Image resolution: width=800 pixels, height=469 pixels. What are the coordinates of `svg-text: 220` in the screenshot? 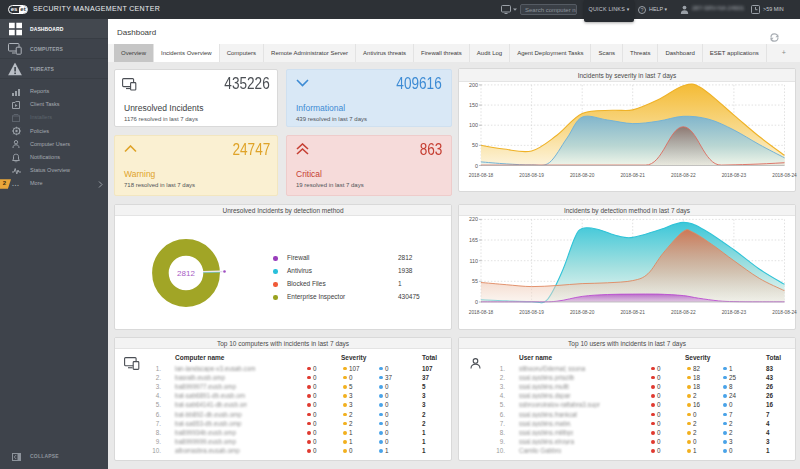 It's located at (474, 219).